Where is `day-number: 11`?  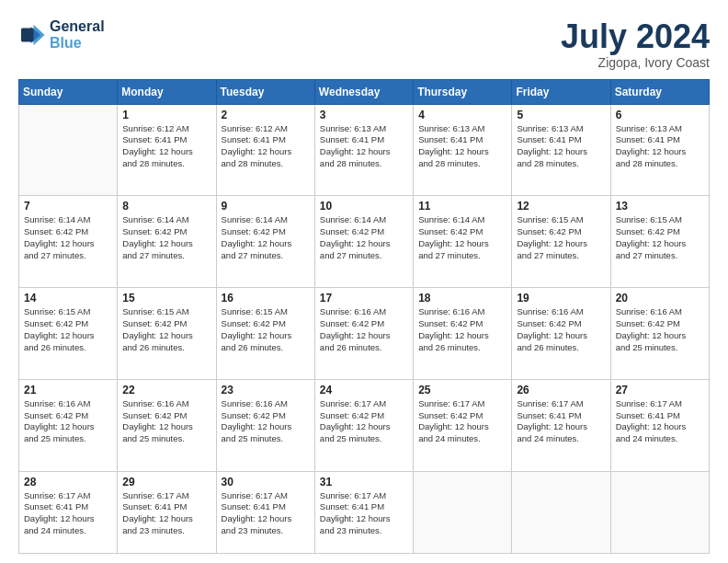
day-number: 11 is located at coordinates (462, 206).